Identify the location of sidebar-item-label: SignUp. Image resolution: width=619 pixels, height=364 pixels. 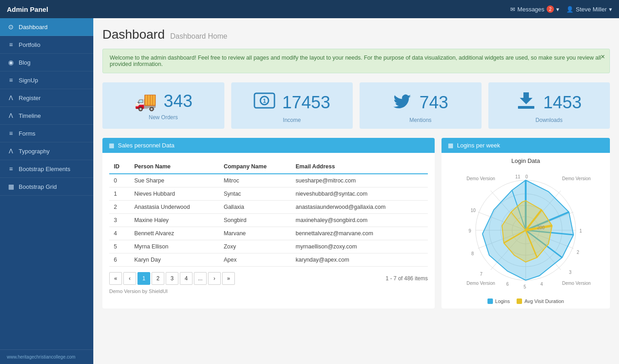
(28, 80).